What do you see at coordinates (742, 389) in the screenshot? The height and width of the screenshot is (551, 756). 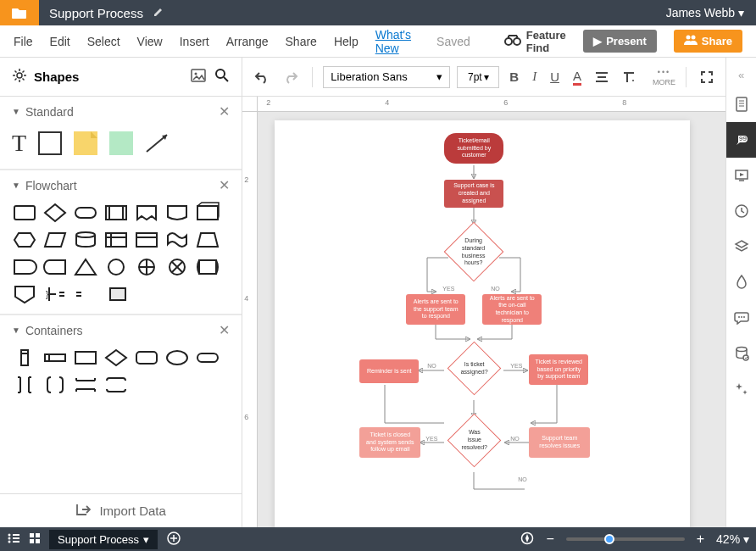 I see `sparkle-icon` at bounding box center [742, 389].